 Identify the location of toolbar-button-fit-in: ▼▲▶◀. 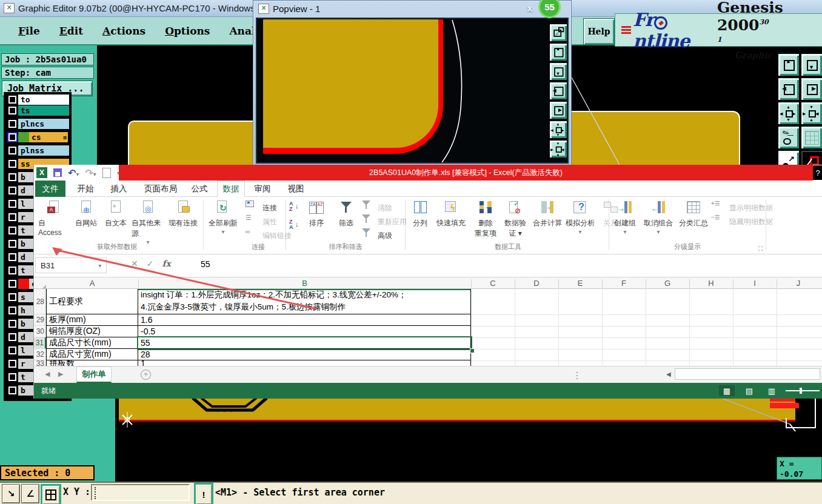
(811, 113).